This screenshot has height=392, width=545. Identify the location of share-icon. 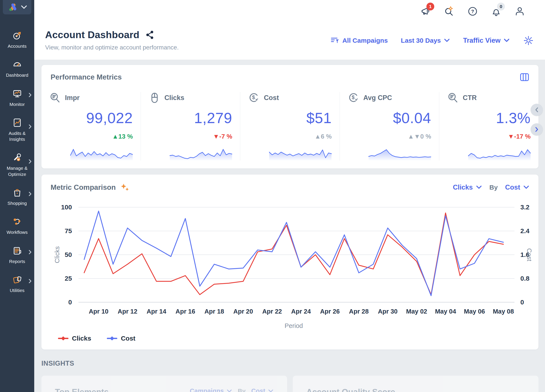
(150, 35).